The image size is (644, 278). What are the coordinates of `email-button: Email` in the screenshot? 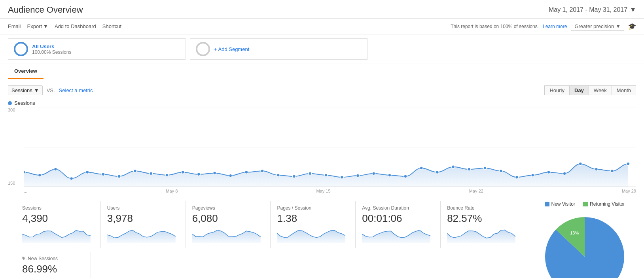 It's located at (14, 26).